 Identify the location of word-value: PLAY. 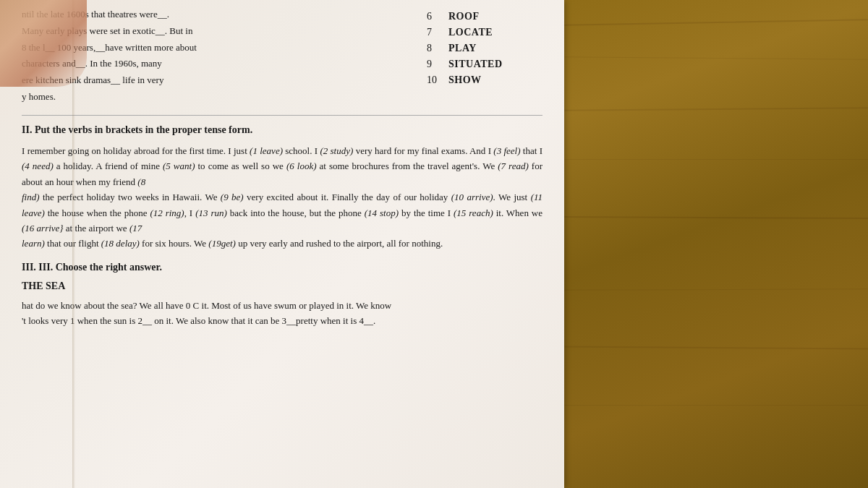
(463, 48).